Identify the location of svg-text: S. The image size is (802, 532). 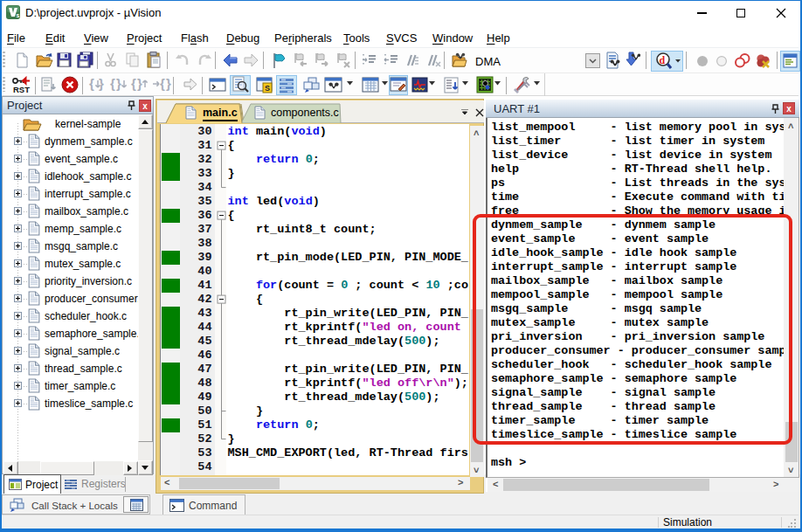
(267, 88).